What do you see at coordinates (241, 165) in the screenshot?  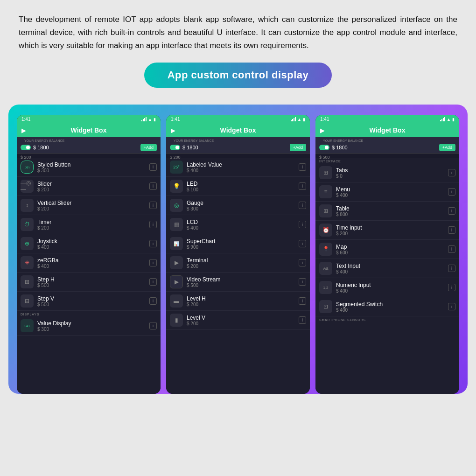 I see `widget-name: Labeled Value` at bounding box center [241, 165].